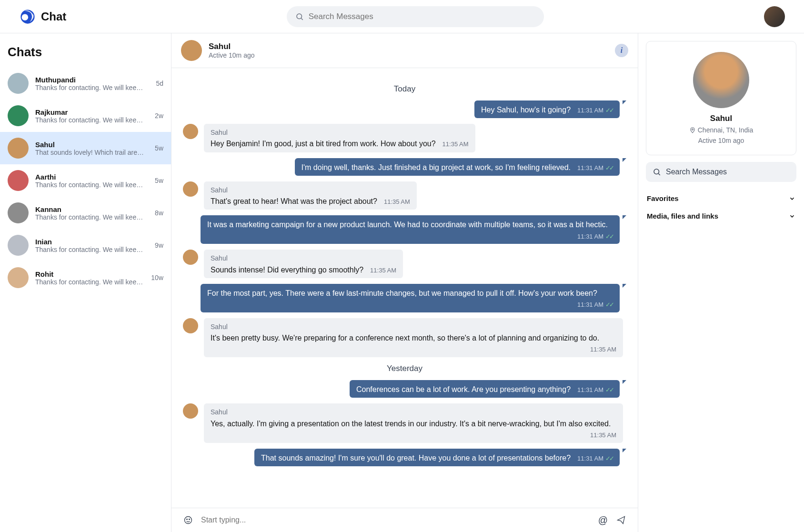 The height and width of the screenshot is (532, 804). What do you see at coordinates (457, 167) in the screenshot?
I see `message-bubble: I'm doing well, thanks. Just finished a …` at bounding box center [457, 167].